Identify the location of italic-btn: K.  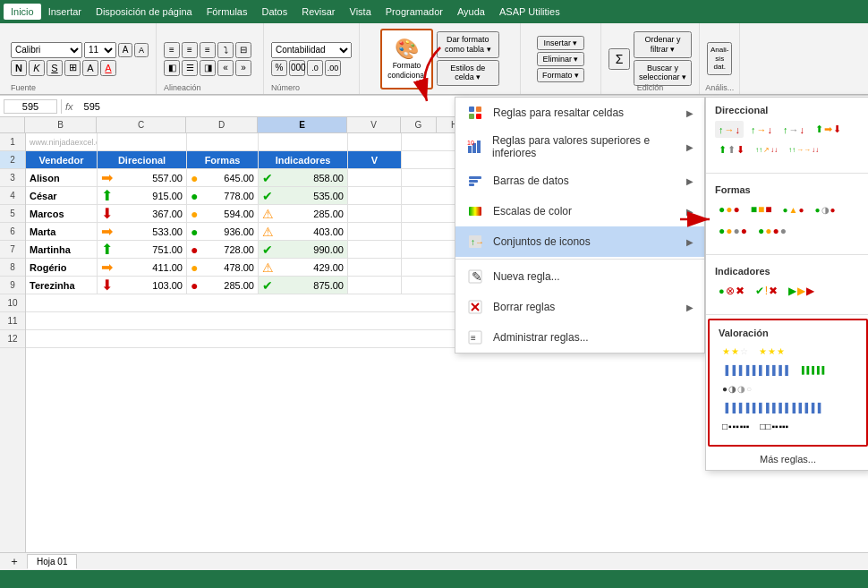
(37, 68).